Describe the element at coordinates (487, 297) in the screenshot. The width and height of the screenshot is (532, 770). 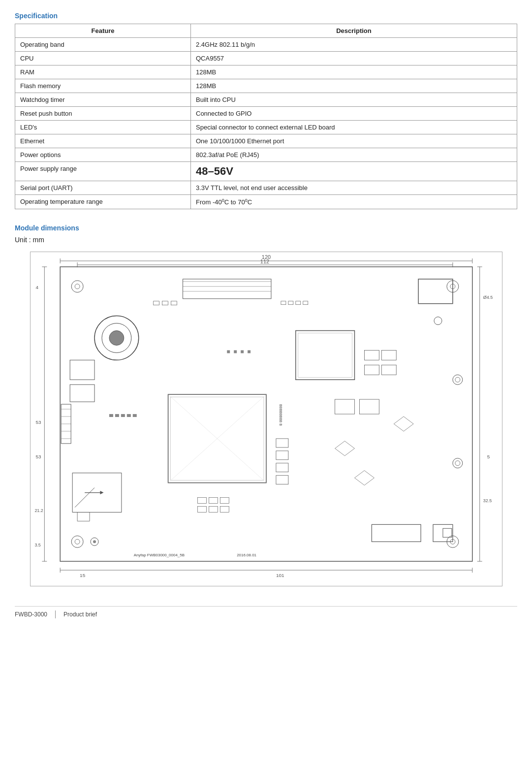
I see `svg-text: Ø4.5` at that location.